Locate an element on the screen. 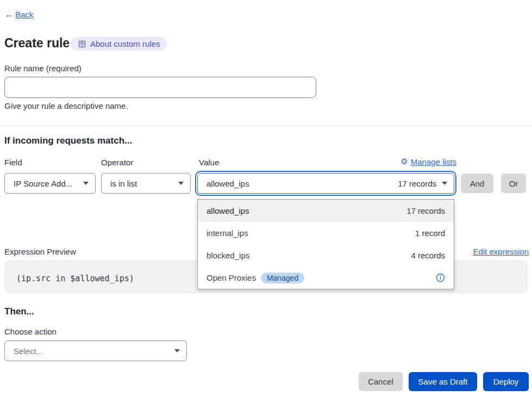  value-select-record-count: 17 records is located at coordinates (417, 184).